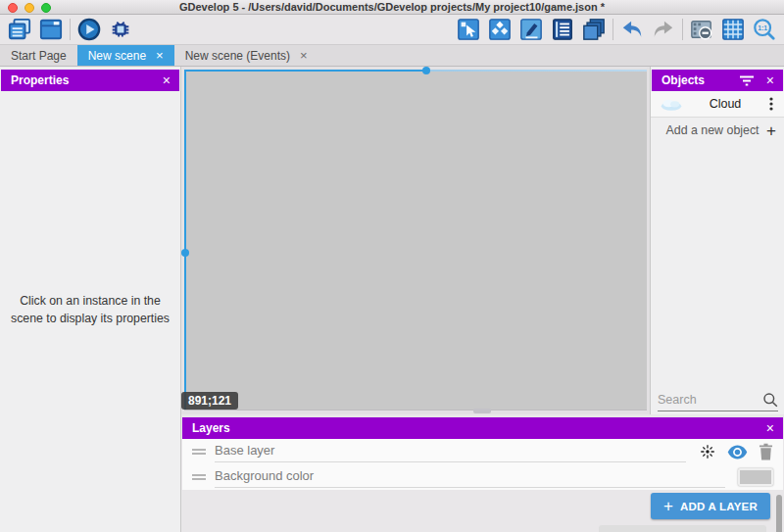 The height and width of the screenshot is (532, 784). What do you see at coordinates (392, 56) in the screenshot?
I see `tabbar: Start Page New scene × New scene (Events…` at bounding box center [392, 56].